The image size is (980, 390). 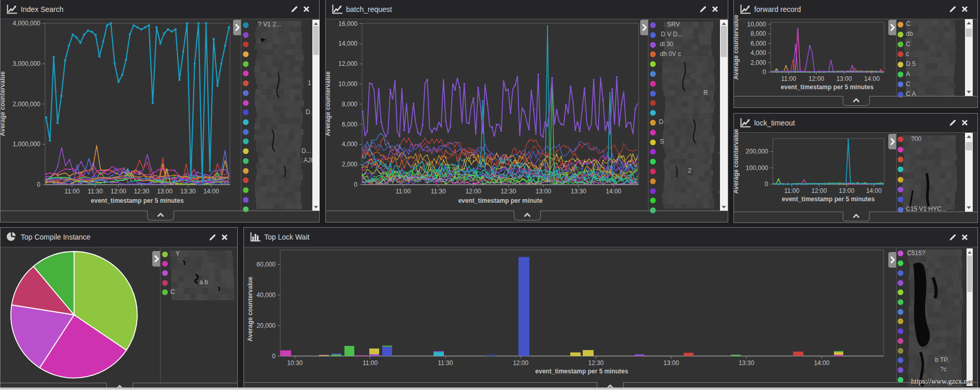 I want to click on svg-text: 14,000, so click(x=348, y=44).